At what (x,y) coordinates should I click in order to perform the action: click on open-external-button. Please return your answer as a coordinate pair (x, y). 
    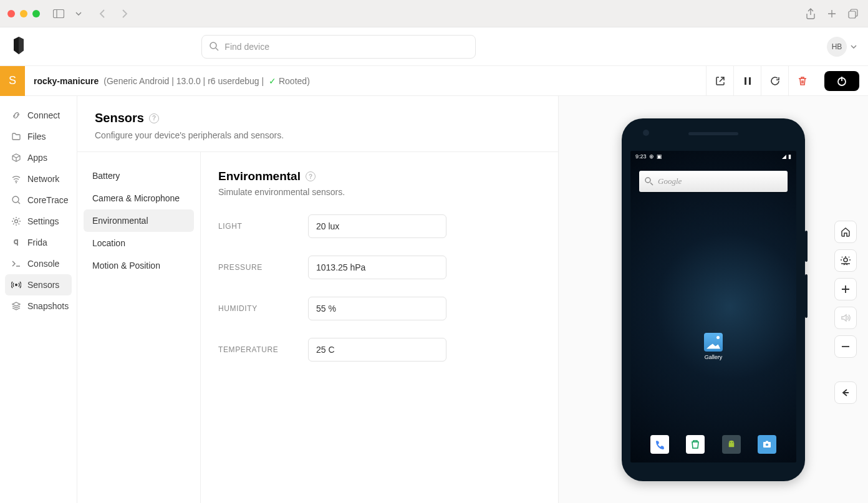
    Looking at the image, I should click on (720, 81).